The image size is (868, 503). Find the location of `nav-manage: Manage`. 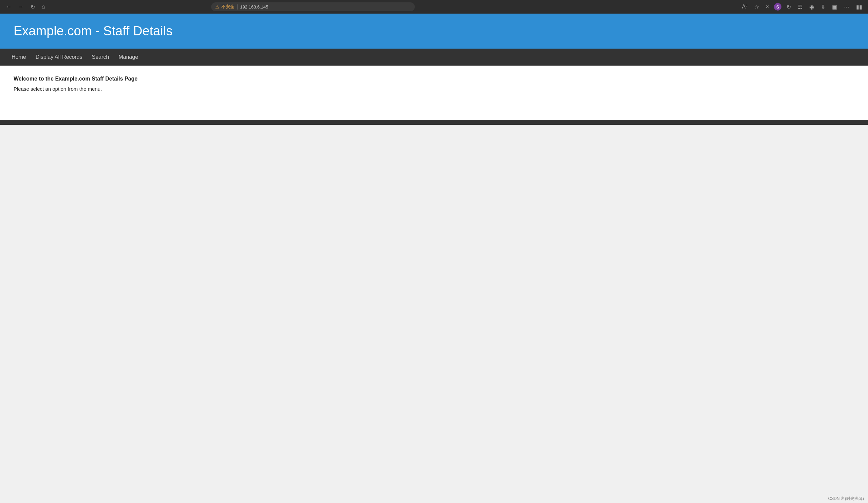

nav-manage: Manage is located at coordinates (128, 57).